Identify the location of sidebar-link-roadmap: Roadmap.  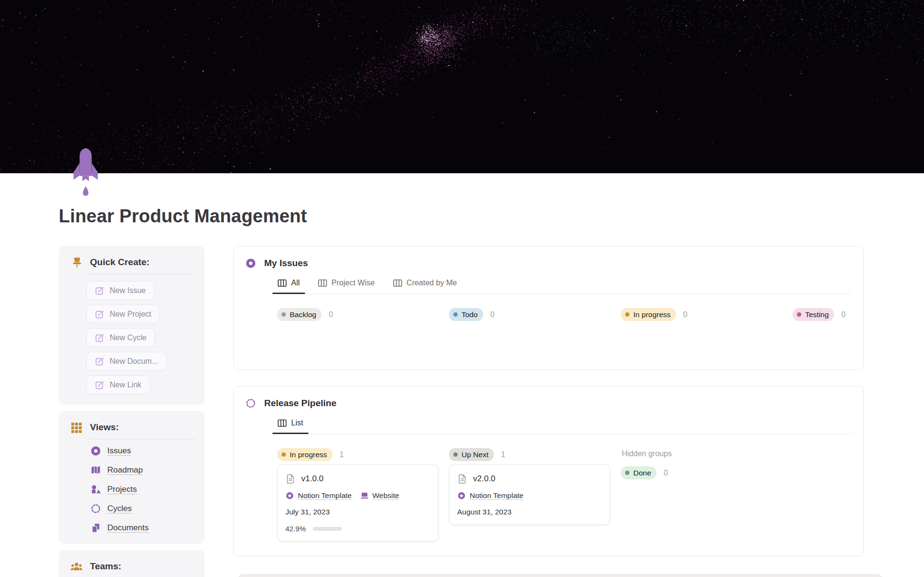
(142, 470).